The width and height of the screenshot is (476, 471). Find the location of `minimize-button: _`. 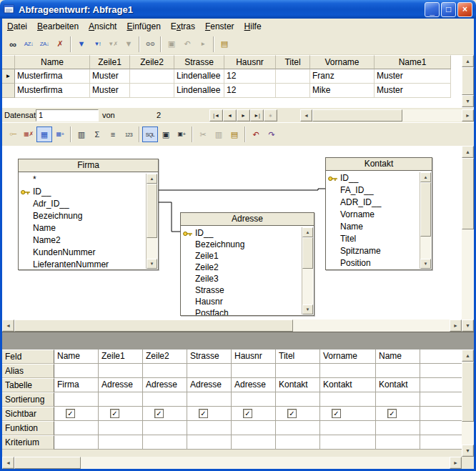

minimize-button: _ is located at coordinates (432, 10).